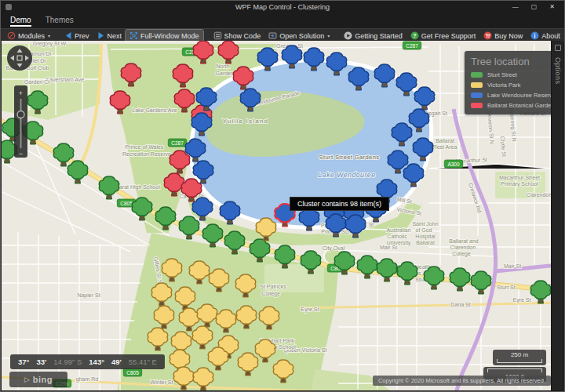 The height and width of the screenshot is (392, 565). What do you see at coordinates (132, 372) in the screenshot?
I see `road-shield: C805` at bounding box center [132, 372].